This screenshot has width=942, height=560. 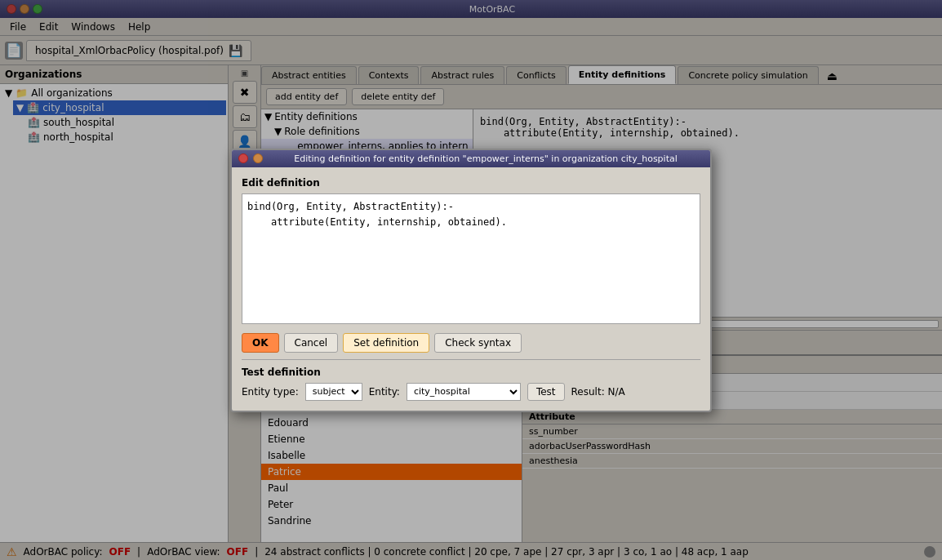 What do you see at coordinates (258, 158) in the screenshot?
I see `modal-min-btn` at bounding box center [258, 158].